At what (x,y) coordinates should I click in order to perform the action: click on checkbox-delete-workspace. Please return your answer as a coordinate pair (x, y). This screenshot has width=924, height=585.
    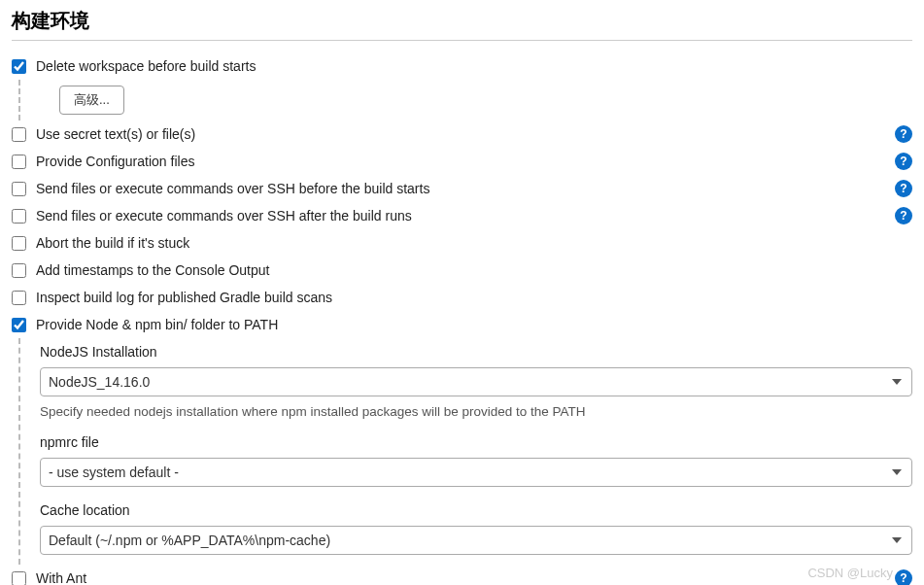
    Looking at the image, I should click on (19, 66).